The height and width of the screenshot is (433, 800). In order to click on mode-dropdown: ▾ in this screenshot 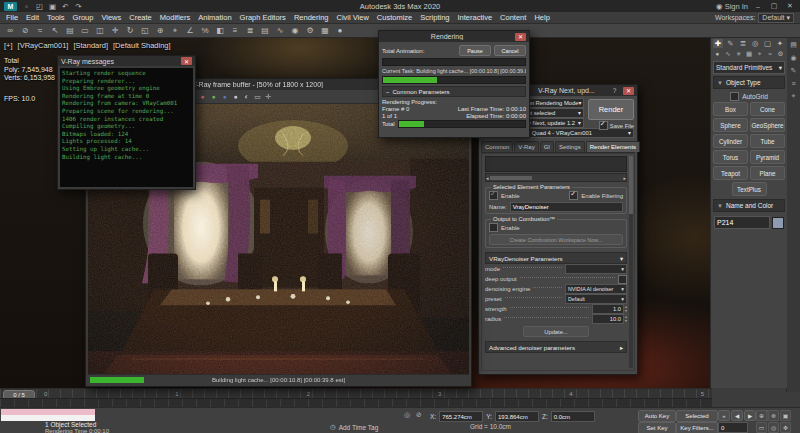, I will do `click(596, 269)`.